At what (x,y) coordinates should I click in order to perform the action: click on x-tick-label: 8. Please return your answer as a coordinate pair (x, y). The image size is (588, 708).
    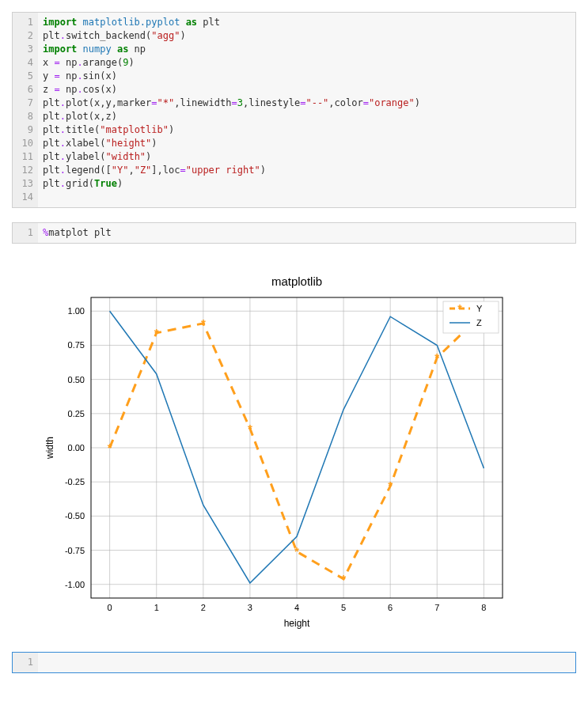
    Looking at the image, I should click on (484, 608).